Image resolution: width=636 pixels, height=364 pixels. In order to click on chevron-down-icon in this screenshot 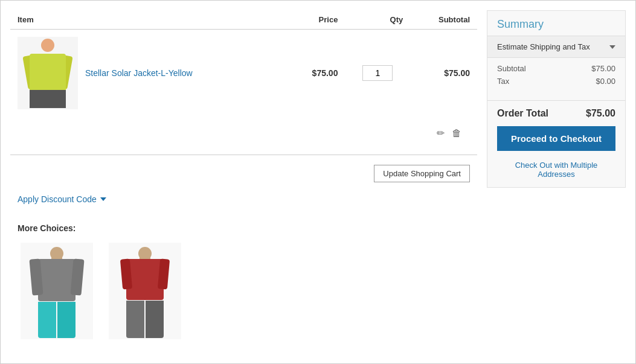, I will do `click(103, 199)`.